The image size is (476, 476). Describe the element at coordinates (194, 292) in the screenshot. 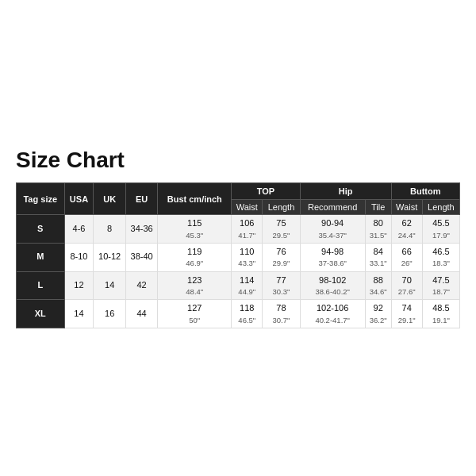

I see `sub-value: 48.4"` at that location.